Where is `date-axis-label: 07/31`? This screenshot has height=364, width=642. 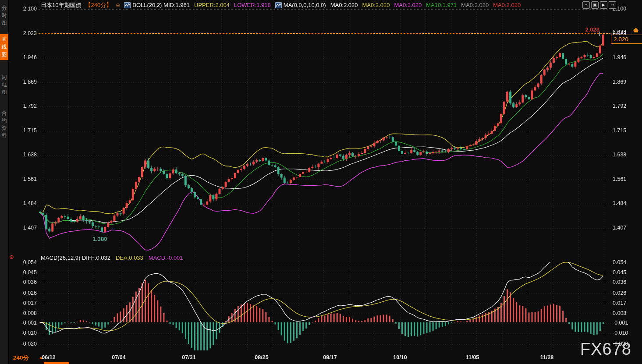 date-axis-label: 07/31 is located at coordinates (189, 357).